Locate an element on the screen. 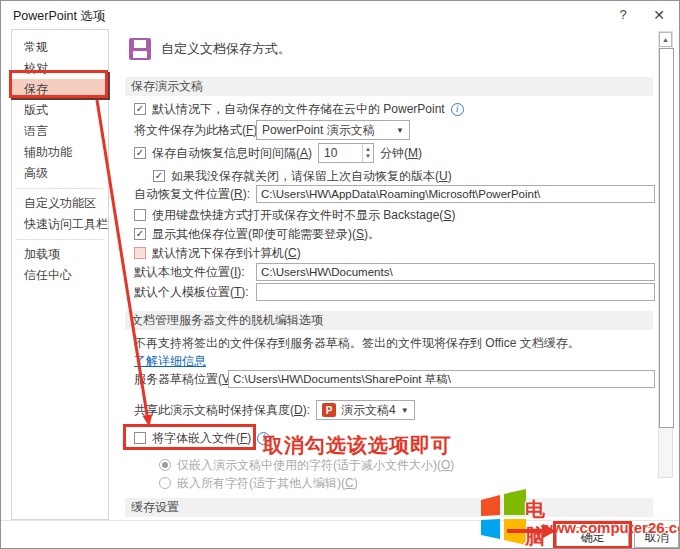 The height and width of the screenshot is (549, 680). annotation-box-save-menu is located at coordinates (58, 84).